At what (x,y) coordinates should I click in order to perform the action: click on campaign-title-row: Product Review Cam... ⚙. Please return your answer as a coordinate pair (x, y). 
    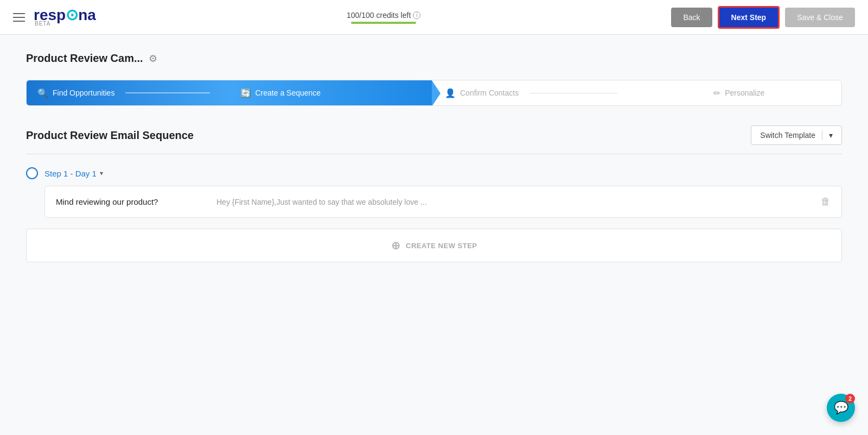
    Looking at the image, I should click on (434, 59).